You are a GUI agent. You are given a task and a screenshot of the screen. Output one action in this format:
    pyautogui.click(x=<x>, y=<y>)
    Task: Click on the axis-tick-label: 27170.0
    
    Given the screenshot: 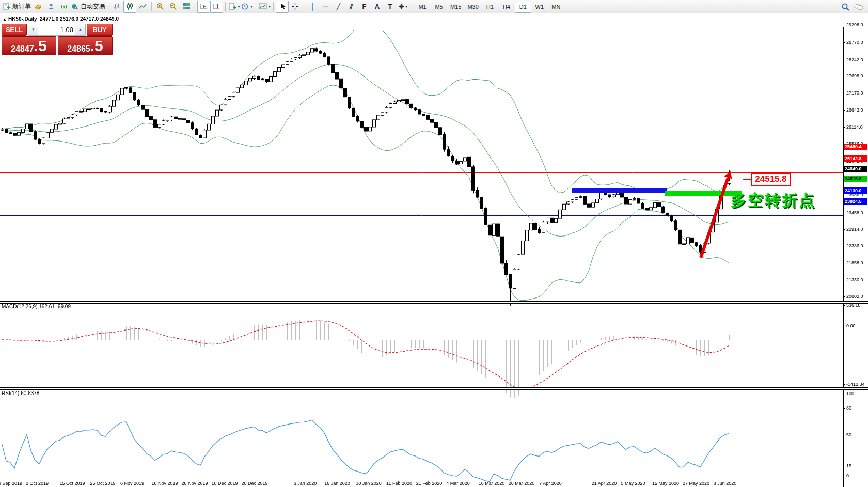 What is the action you would take?
    pyautogui.click(x=855, y=93)
    